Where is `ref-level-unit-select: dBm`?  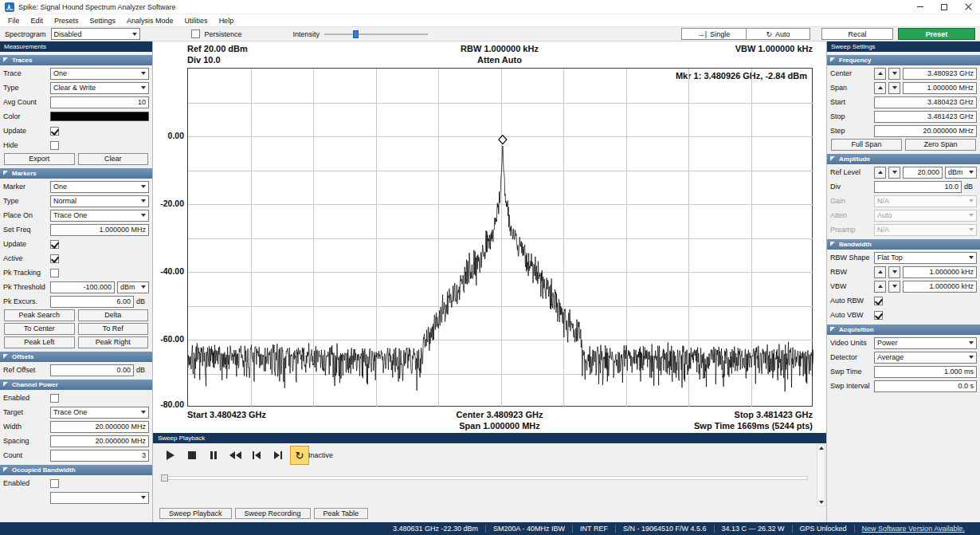 ref-level-unit-select: dBm is located at coordinates (961, 172).